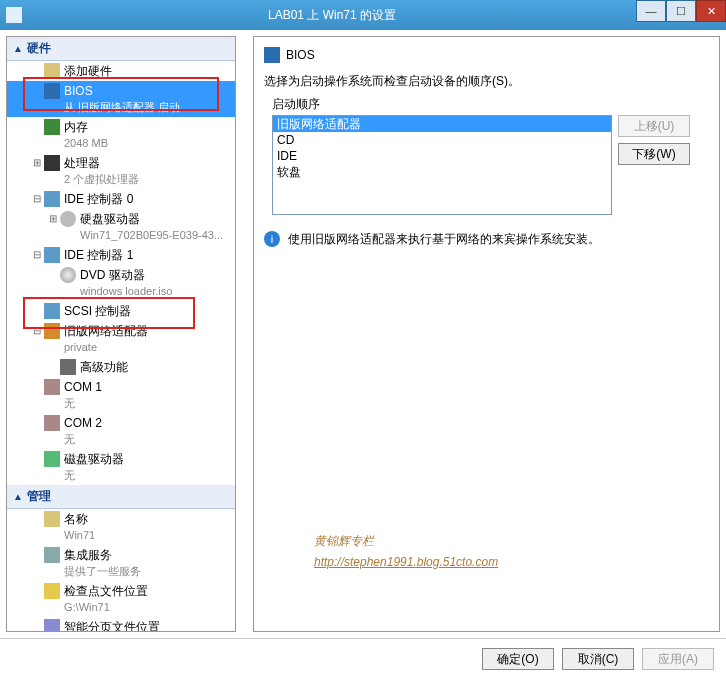  What do you see at coordinates (39, 496) in the screenshot?
I see `section-label: 管理` at bounding box center [39, 496].